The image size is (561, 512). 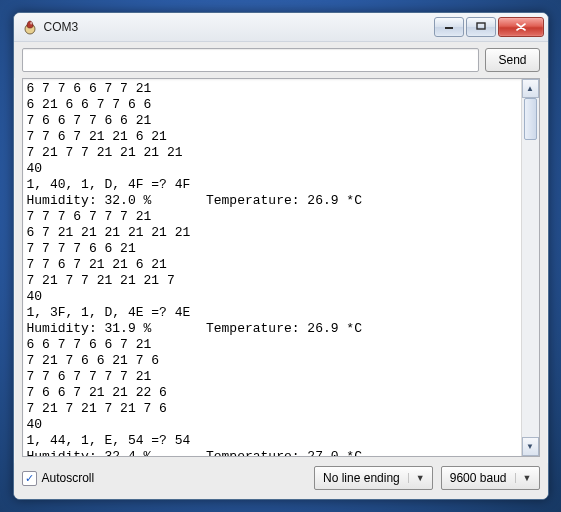 What do you see at coordinates (251, 60) in the screenshot?
I see `command-input` at bounding box center [251, 60].